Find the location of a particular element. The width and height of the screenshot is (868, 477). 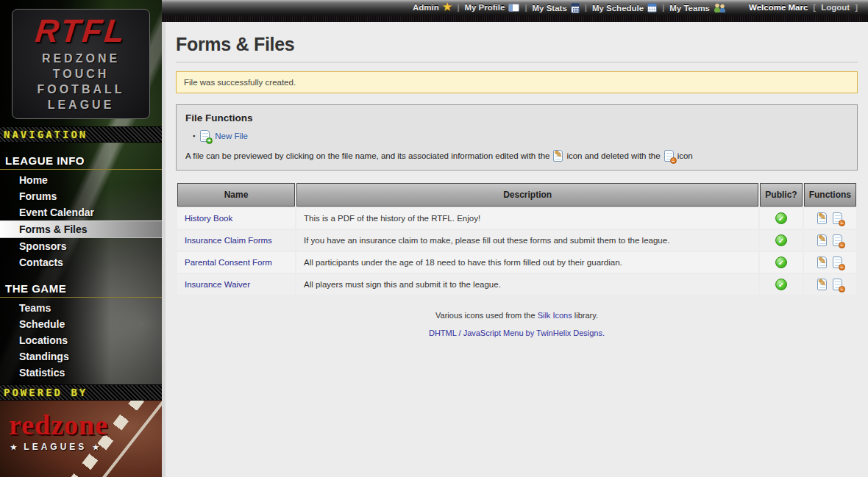

topbar: Admin ★ | My Profile | My Stats | My Sch… is located at coordinates (515, 11).